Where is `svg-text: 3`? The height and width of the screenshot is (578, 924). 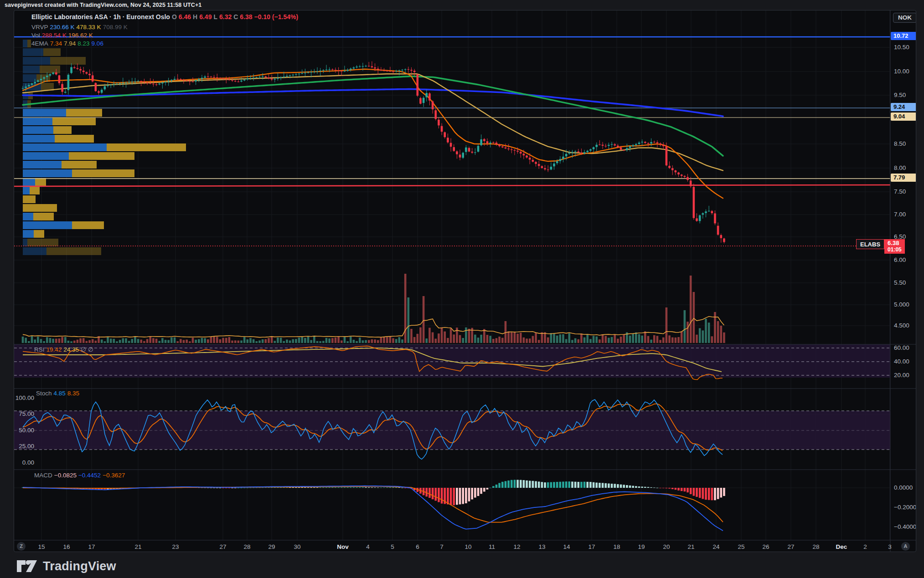
svg-text: 3 is located at coordinates (890, 547).